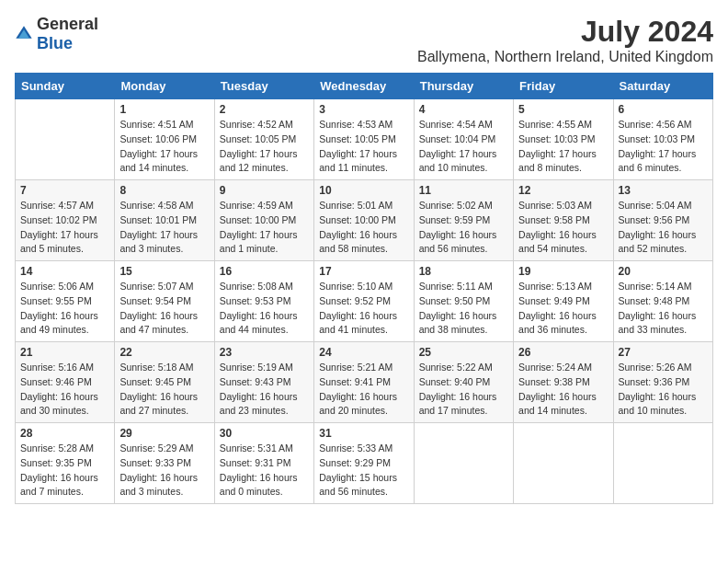 The height and width of the screenshot is (563, 728). What do you see at coordinates (463, 302) in the screenshot?
I see `sunset-text: Sunset: 9:50 PM` at bounding box center [463, 302].